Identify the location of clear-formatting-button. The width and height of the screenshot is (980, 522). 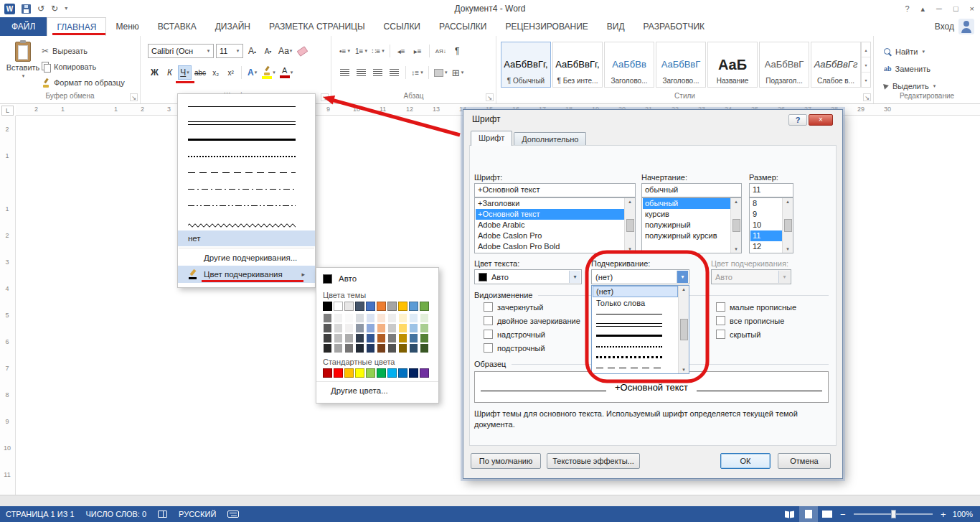
(303, 51).